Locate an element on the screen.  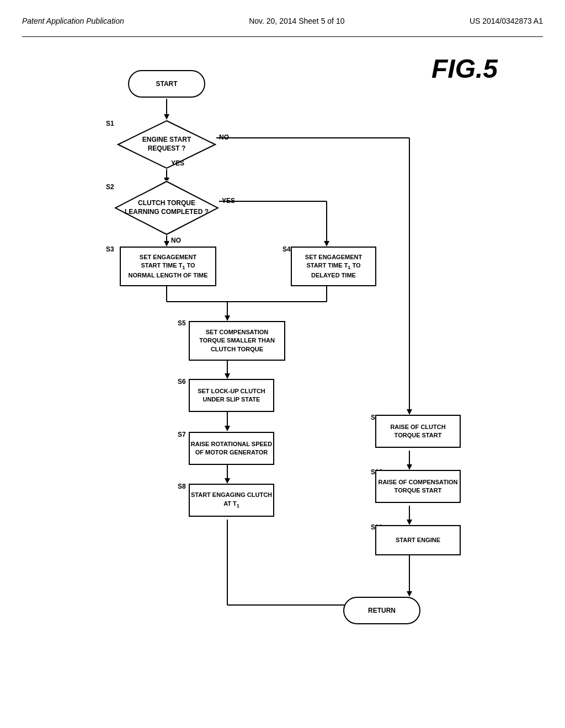
s6-text: SET LOCK-UP CLUTCHUNDER SLIP STATE is located at coordinates (232, 396).